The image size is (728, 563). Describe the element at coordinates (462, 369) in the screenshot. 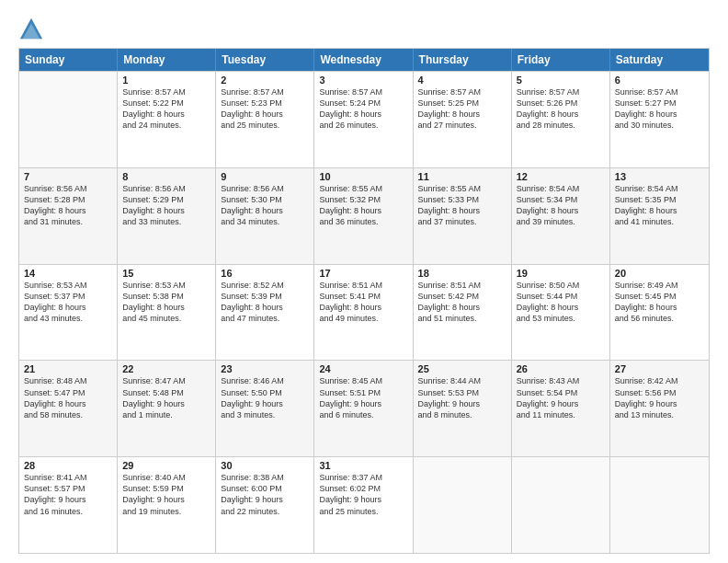

I see `day-number: 25` at that location.